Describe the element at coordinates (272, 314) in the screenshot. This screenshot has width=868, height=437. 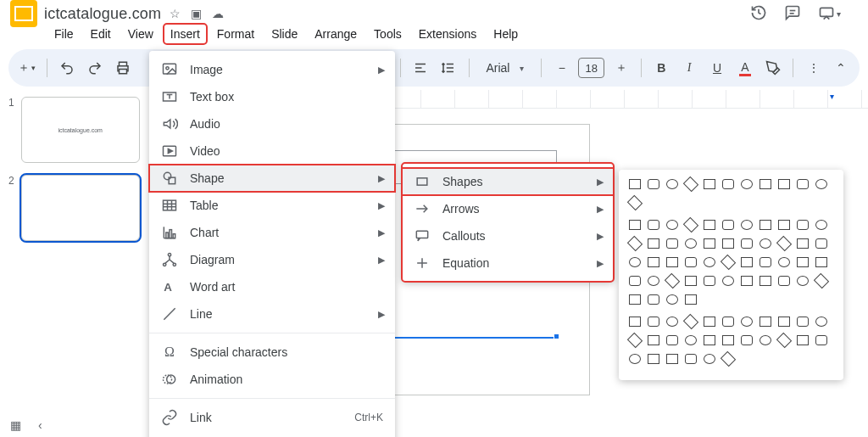
I see `insert-item-line: Line▶` at that location.